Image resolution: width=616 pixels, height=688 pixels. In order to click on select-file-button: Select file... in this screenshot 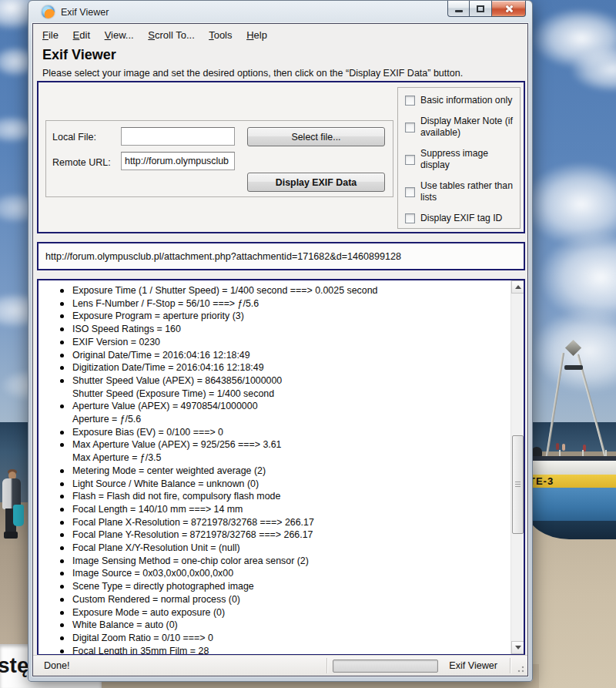, I will do `click(316, 137)`.